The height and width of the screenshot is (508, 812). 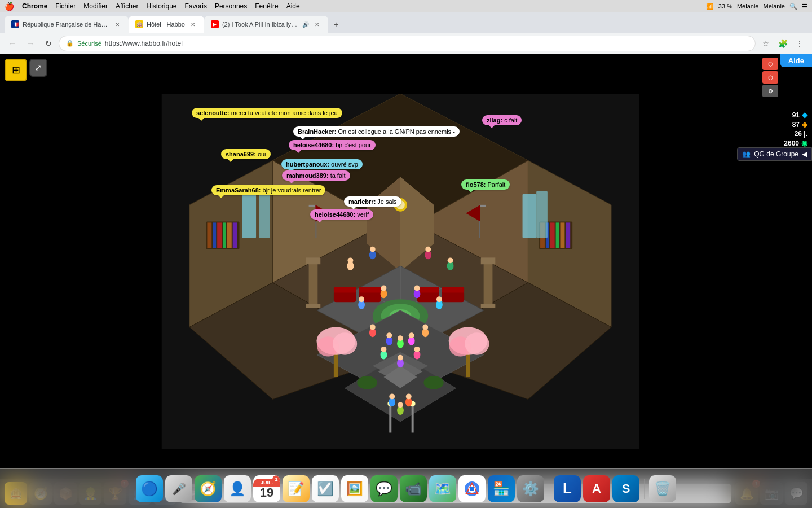 What do you see at coordinates (407, 43) in the screenshot?
I see `url-bar: 🔒 Sécurisé https://www.habbo.fr/hotel` at bounding box center [407, 43].